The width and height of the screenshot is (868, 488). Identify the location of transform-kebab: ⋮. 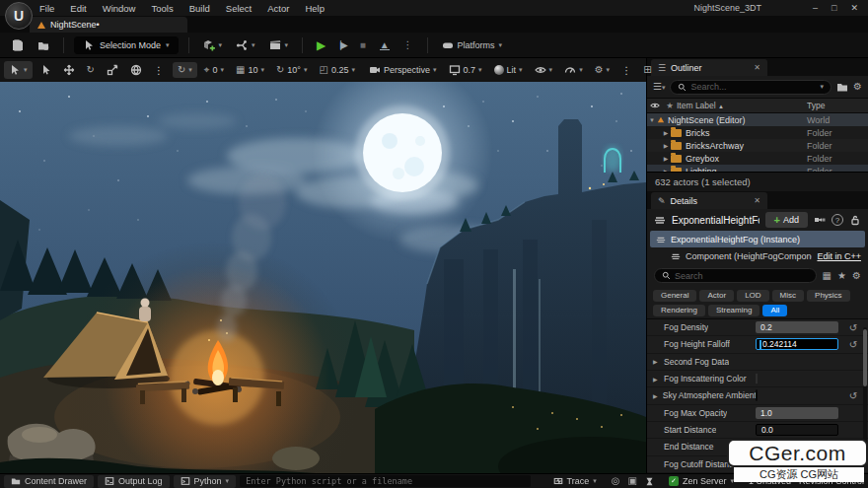
(159, 71).